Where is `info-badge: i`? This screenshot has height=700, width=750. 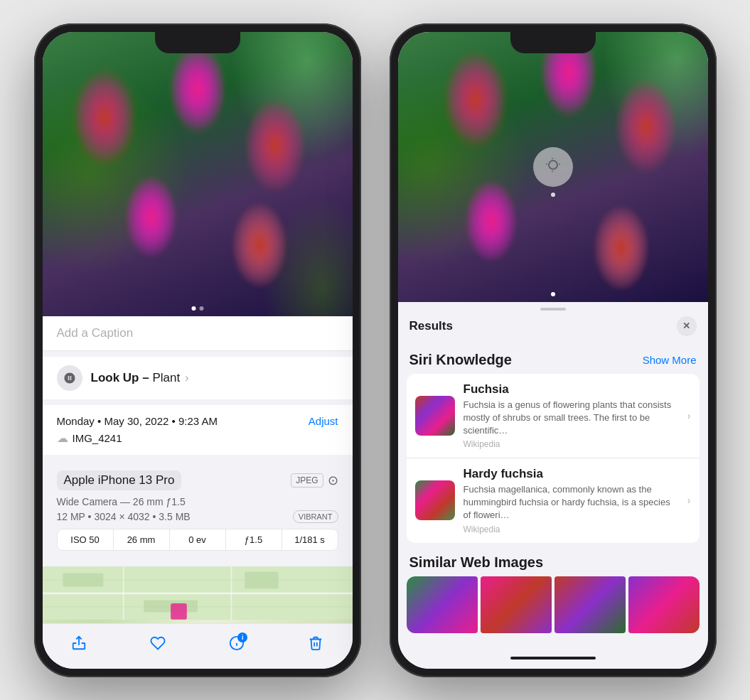
info-badge: i is located at coordinates (242, 637).